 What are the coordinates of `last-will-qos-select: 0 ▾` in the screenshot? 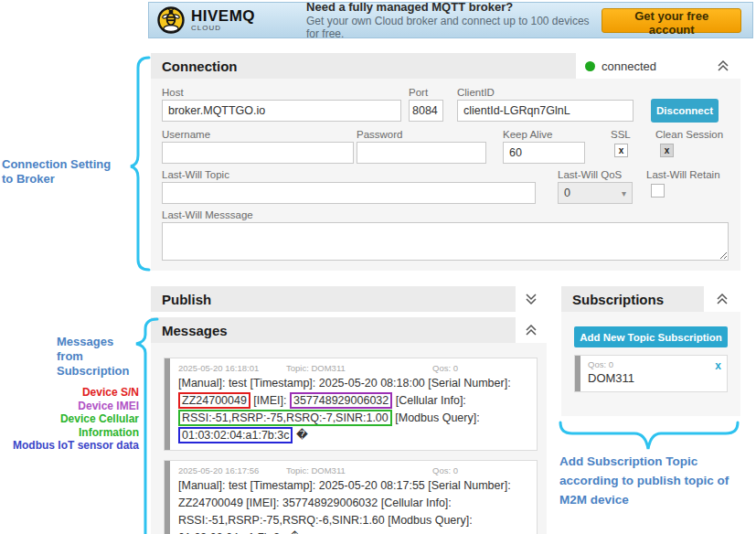 It's located at (595, 193).